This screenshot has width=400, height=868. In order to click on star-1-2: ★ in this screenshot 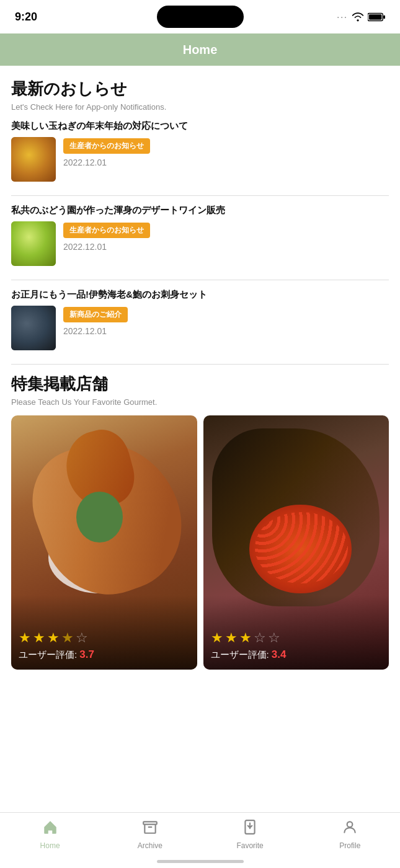, I will do `click(39, 638)`.